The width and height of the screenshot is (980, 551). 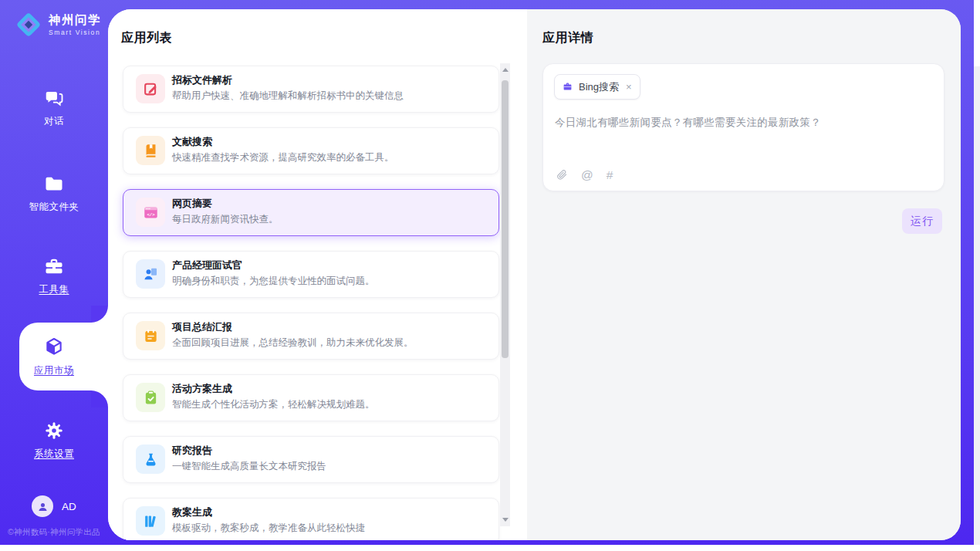 I want to click on list-scrollbar, so click(x=505, y=295).